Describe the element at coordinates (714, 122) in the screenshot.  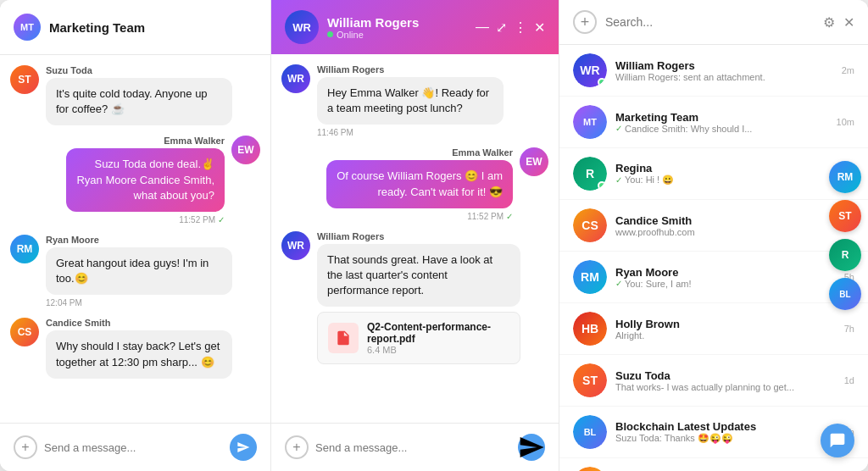
I see `contact-item: MT Marketing Team ✓ Candice Smith: Why s…` at that location.